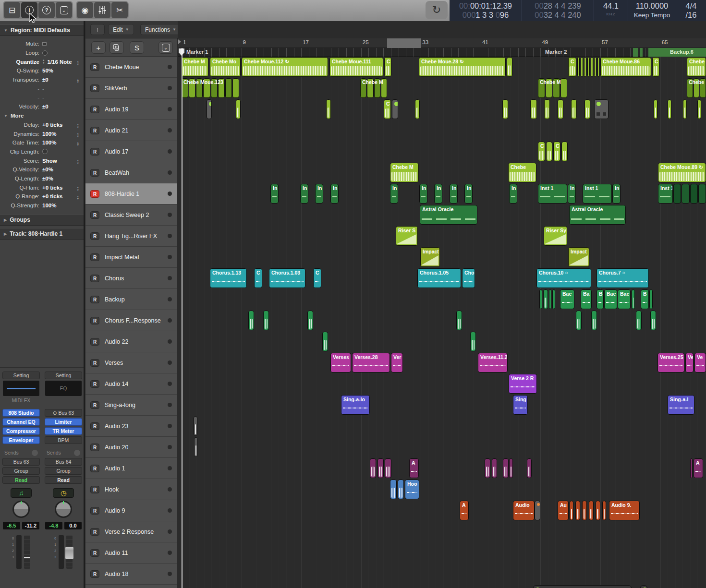 The height and width of the screenshot is (588, 706). What do you see at coordinates (414, 468) in the screenshot?
I see `region-a: A` at bounding box center [414, 468].